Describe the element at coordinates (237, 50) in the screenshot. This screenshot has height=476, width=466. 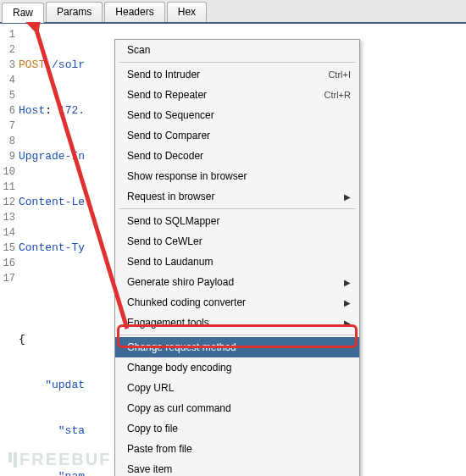
I see `menu-scan: Scan` at that location.